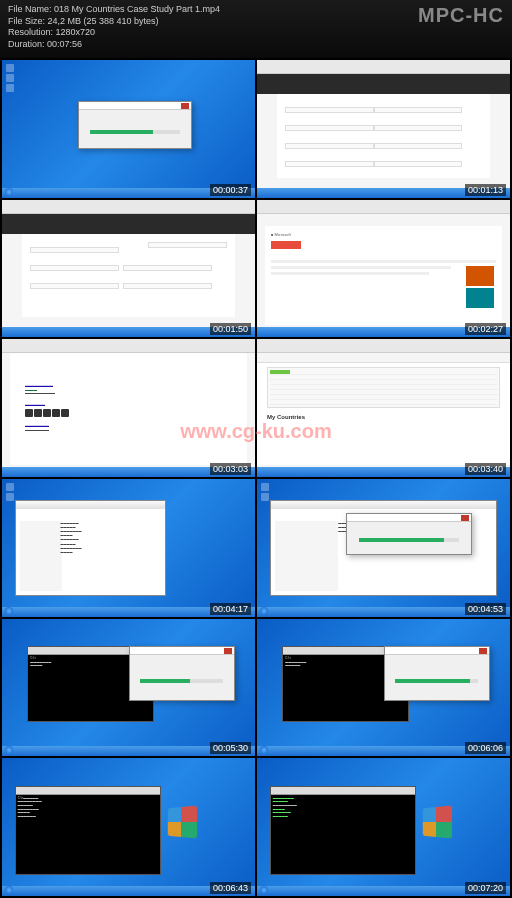  What do you see at coordinates (230, 748) in the screenshot?
I see `timestamp: 00:05:30` at bounding box center [230, 748].